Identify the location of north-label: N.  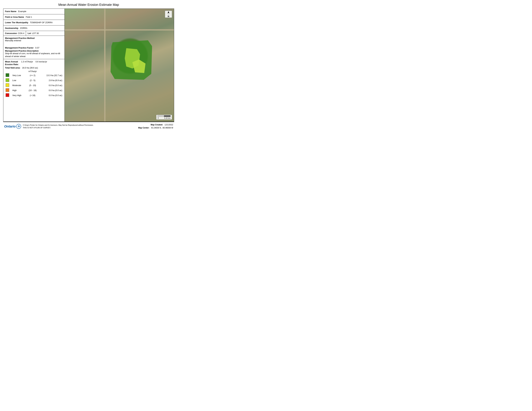
(168, 16).